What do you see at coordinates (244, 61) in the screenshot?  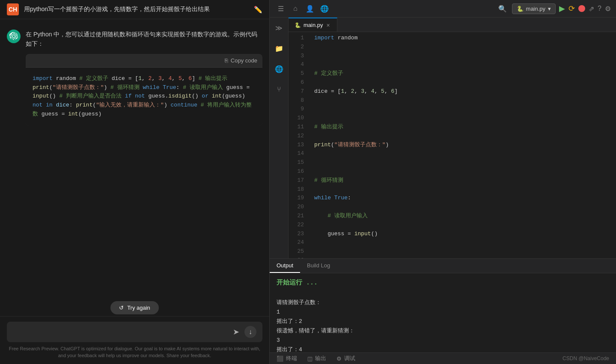 I see `copy-label: Copy code` at bounding box center [244, 61].